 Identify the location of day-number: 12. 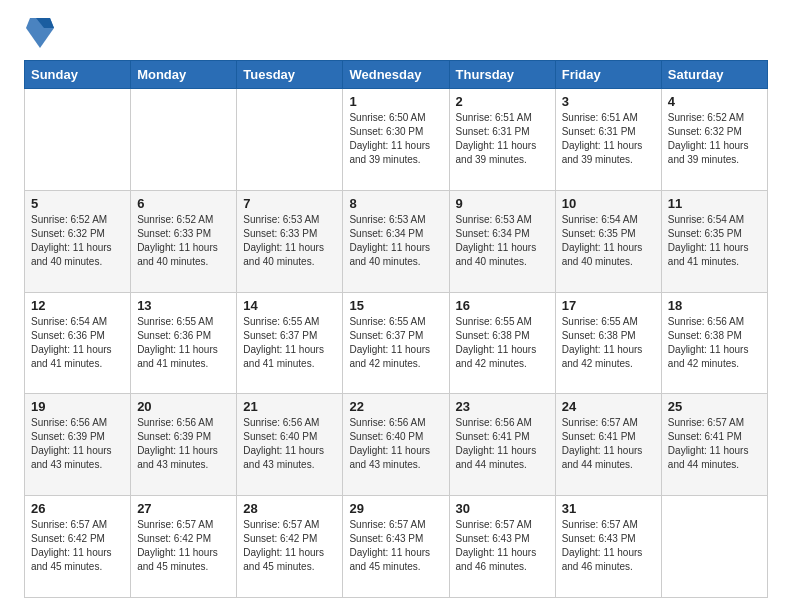
(78, 306).